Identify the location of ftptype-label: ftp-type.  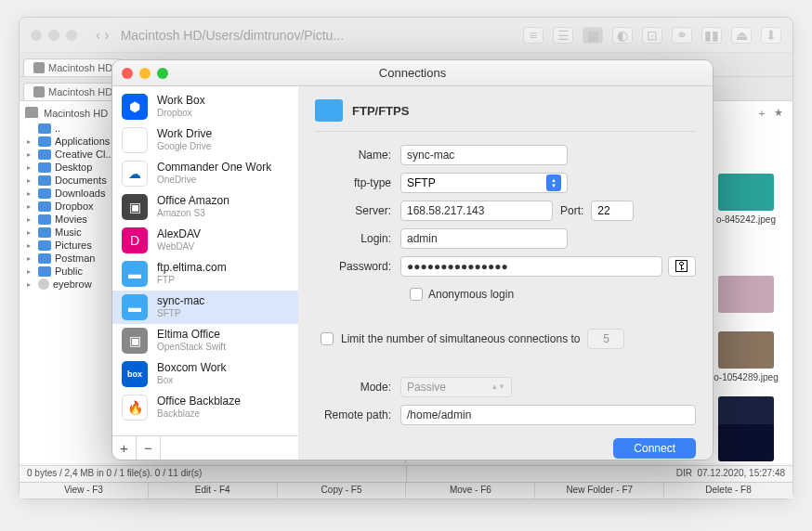
(358, 183).